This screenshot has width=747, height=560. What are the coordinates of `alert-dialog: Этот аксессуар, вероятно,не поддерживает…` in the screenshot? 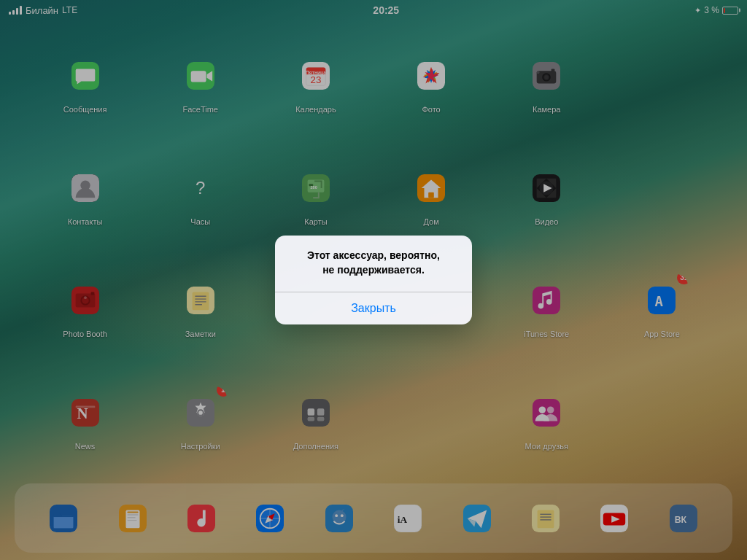 It's located at (374, 280).